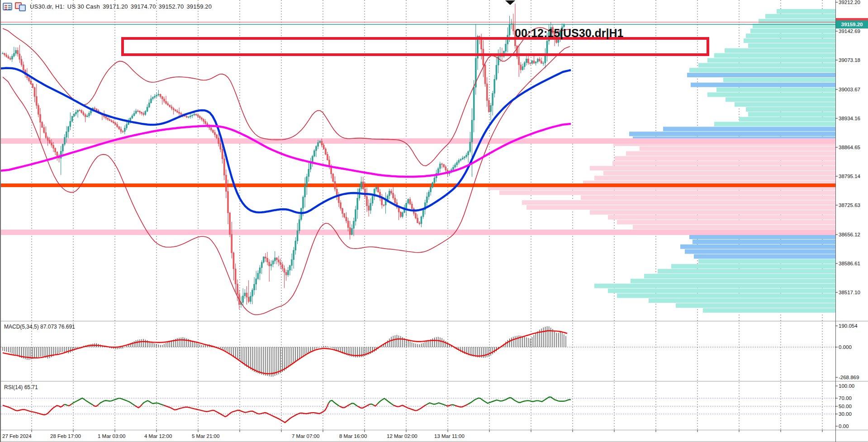 This screenshot has height=442, width=868. What do you see at coordinates (20, 6) in the screenshot?
I see `cascade-windows-icon` at bounding box center [20, 6].